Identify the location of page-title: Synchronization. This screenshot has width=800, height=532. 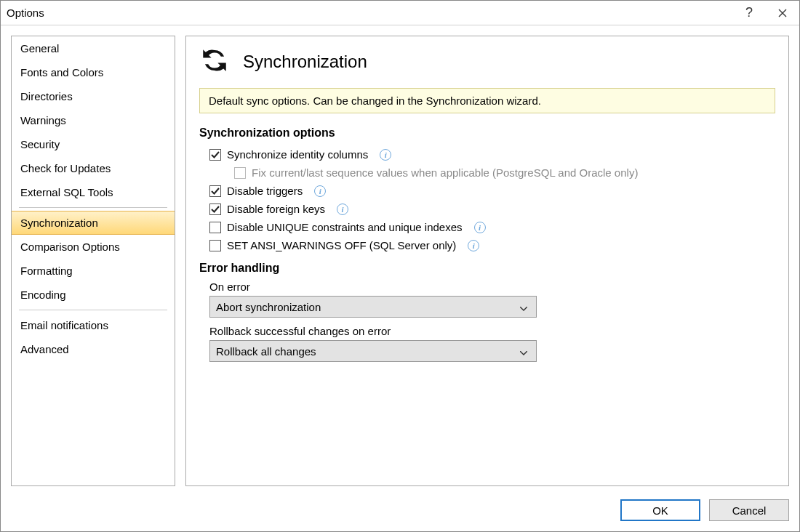
(305, 62).